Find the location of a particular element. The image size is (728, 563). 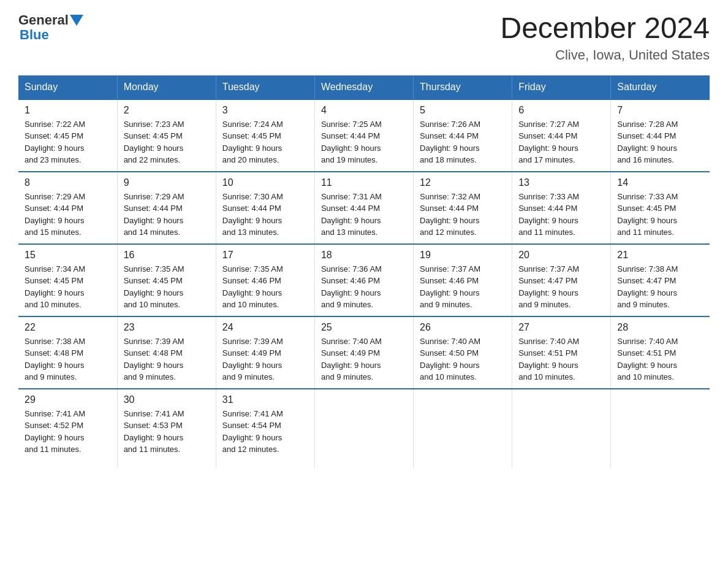

day-info: Sunrise: 7:34 AM Sunset: 4:45 PM Dayligh… is located at coordinates (55, 287).